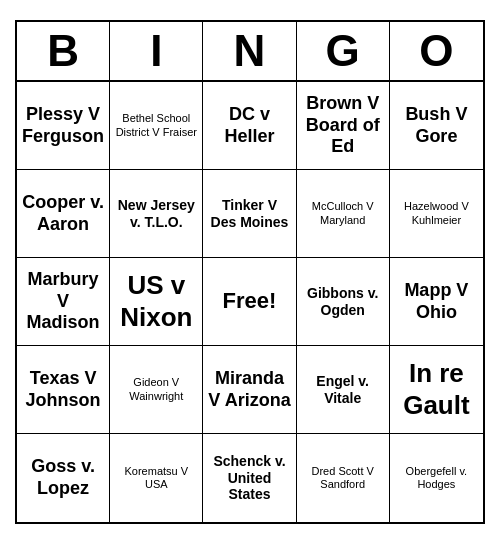  What do you see at coordinates (250, 51) in the screenshot?
I see `header-letter: N` at bounding box center [250, 51].